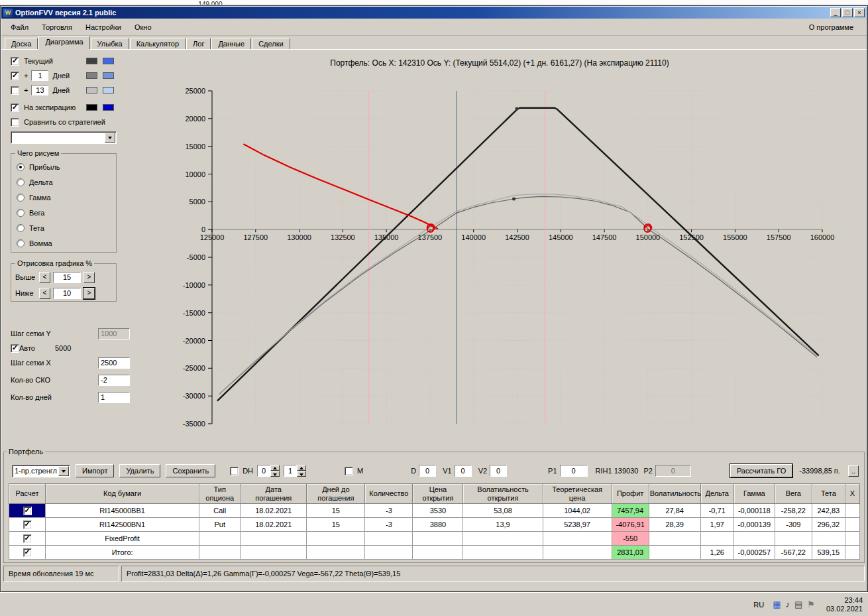  What do you see at coordinates (67, 277) in the screenshot?
I see `above-percent-input` at bounding box center [67, 277].